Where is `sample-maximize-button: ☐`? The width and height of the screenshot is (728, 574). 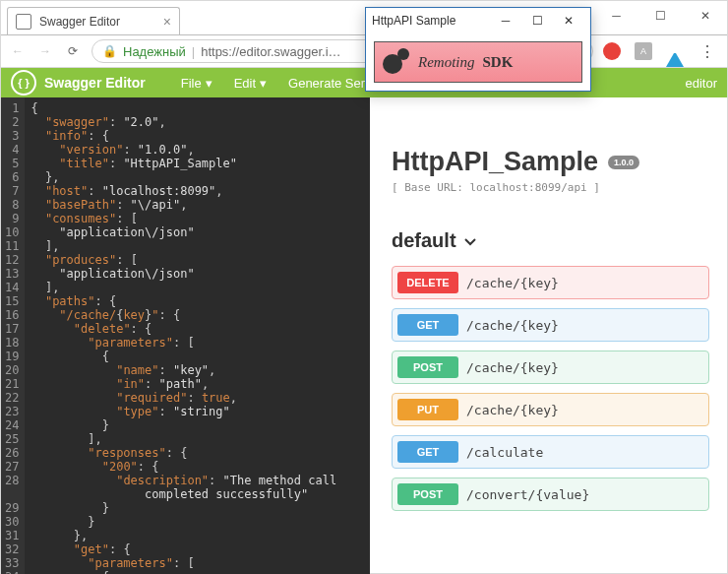
sample-maximize-button: ☐ is located at coordinates (537, 21).